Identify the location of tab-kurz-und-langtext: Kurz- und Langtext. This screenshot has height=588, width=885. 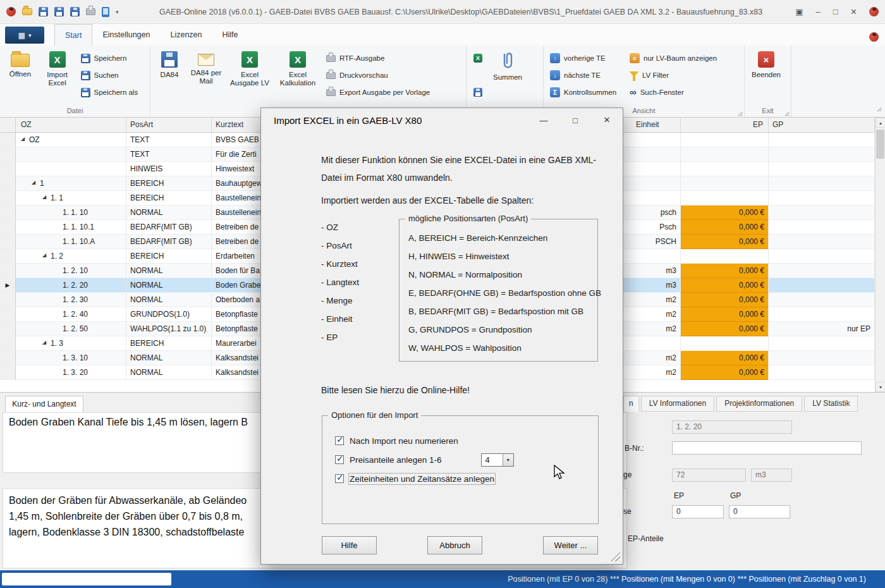
(44, 404).